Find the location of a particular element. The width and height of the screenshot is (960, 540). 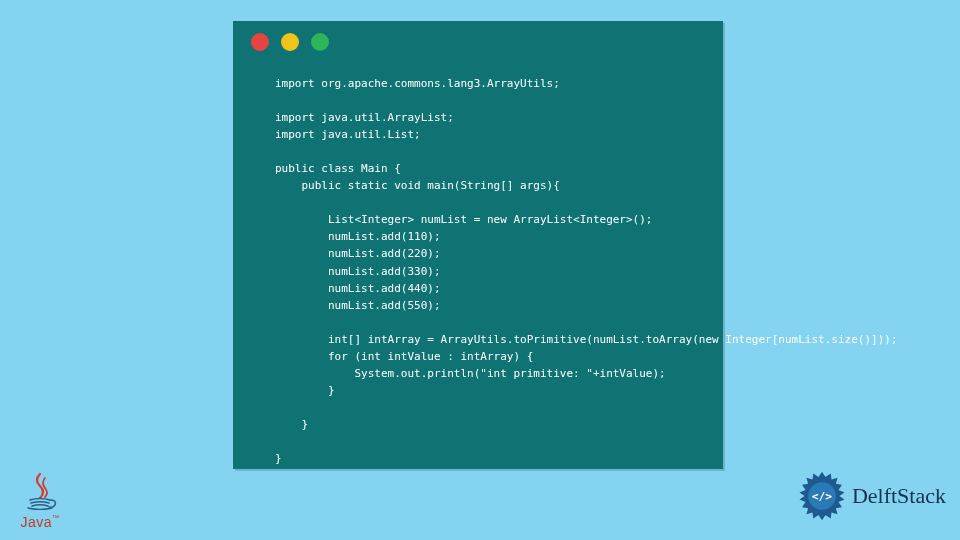

java-logo: Java™ is located at coordinates (40, 501).